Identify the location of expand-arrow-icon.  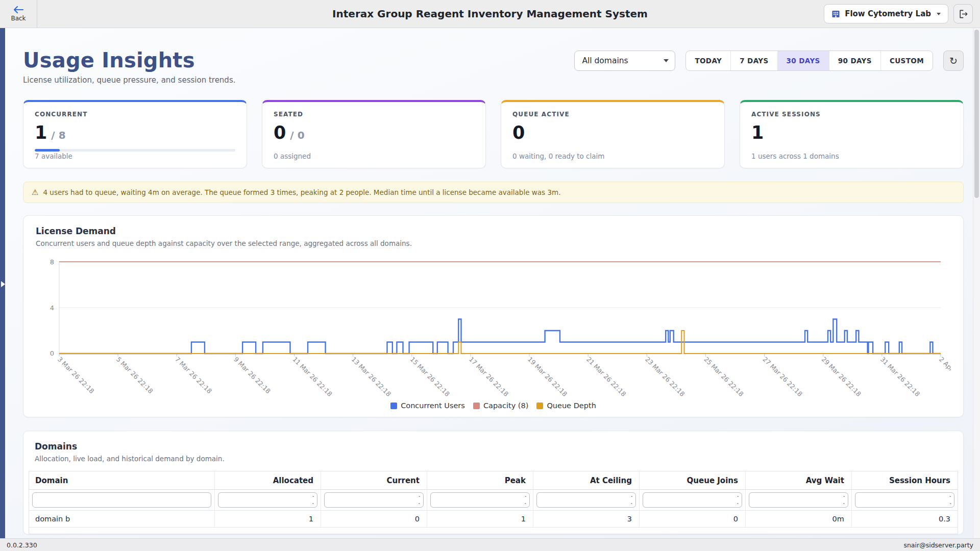
(3, 284).